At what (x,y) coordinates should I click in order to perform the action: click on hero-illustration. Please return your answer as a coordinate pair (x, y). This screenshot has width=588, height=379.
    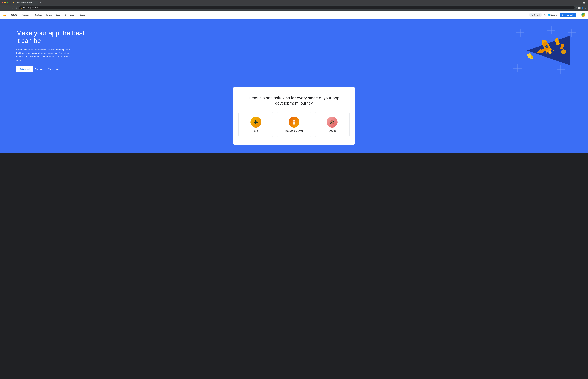
    Looking at the image, I should click on (543, 50).